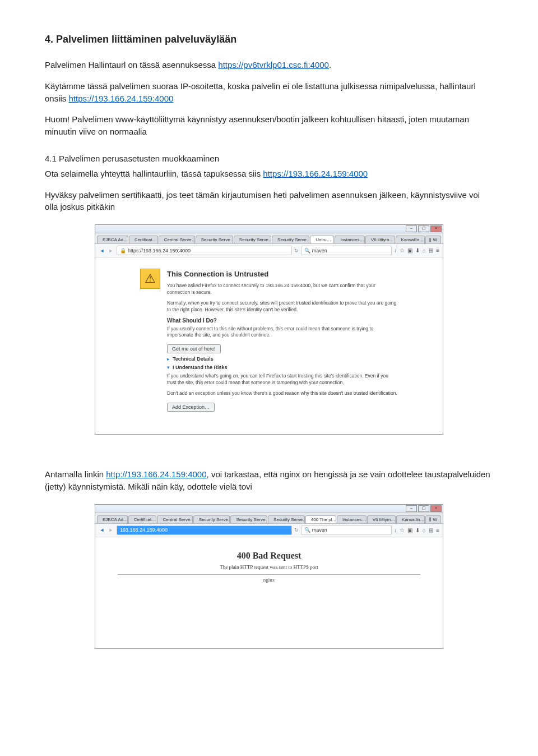 The width and height of the screenshot is (538, 756). Describe the element at coordinates (269, 251) in the screenshot. I see `browser-toolbar: ◄ ► 🔒https://193.166.24.159:4000 ↻ 🔍mave…` at that location.